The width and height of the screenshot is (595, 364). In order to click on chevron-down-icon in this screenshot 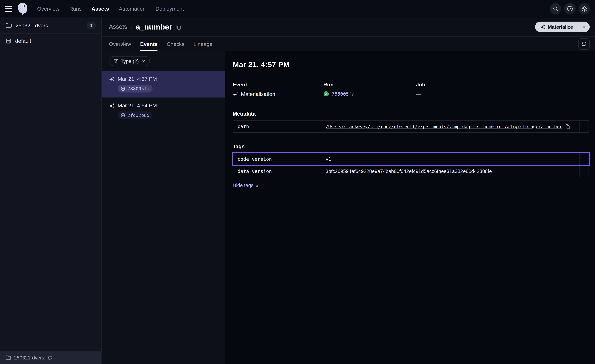, I will do `click(143, 61)`.